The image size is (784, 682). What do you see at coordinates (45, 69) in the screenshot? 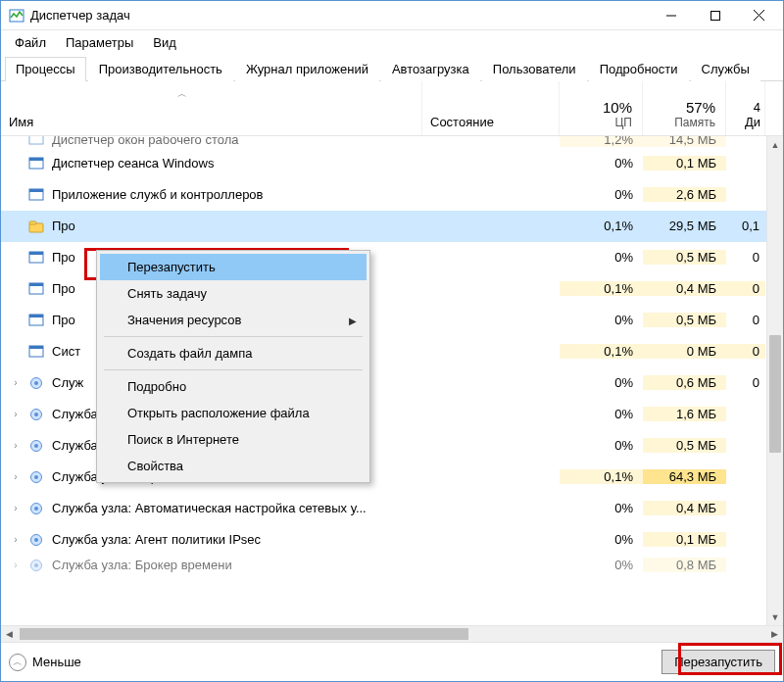
I see `tab-processes: Процессы` at bounding box center [45, 69].